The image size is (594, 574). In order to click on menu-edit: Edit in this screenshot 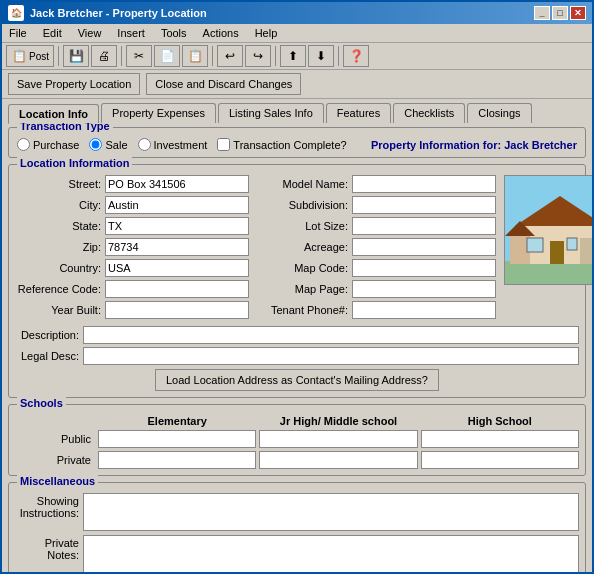, I will do `click(52, 33)`.